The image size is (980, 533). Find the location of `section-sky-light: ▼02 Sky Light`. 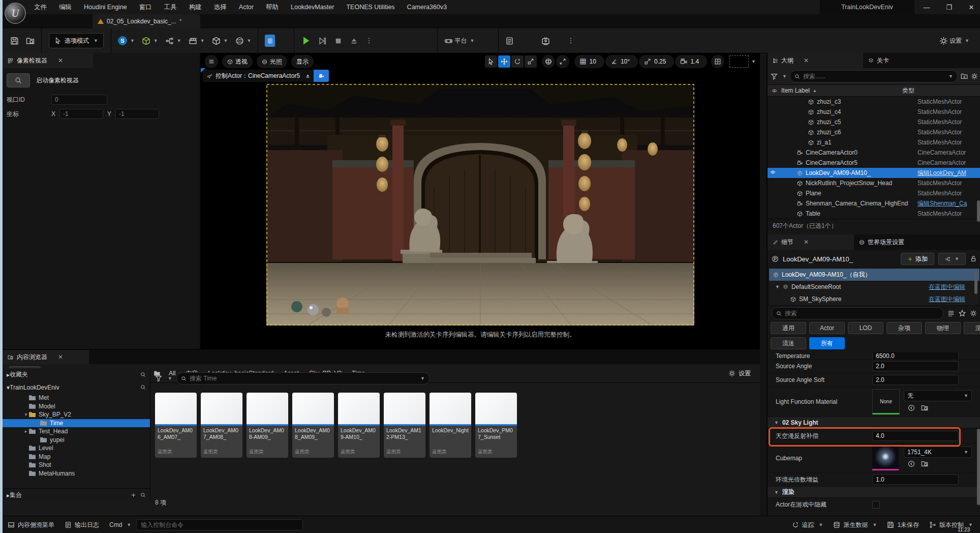

section-sky-light: ▼02 Sky Light is located at coordinates (874, 423).